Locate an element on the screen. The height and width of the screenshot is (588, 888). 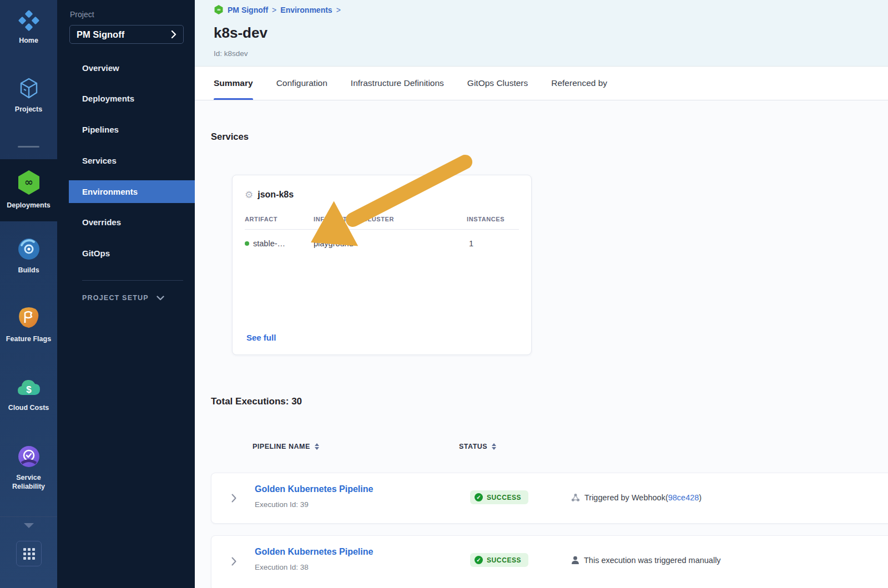
rail-item-home: Home is located at coordinates (29, 28).